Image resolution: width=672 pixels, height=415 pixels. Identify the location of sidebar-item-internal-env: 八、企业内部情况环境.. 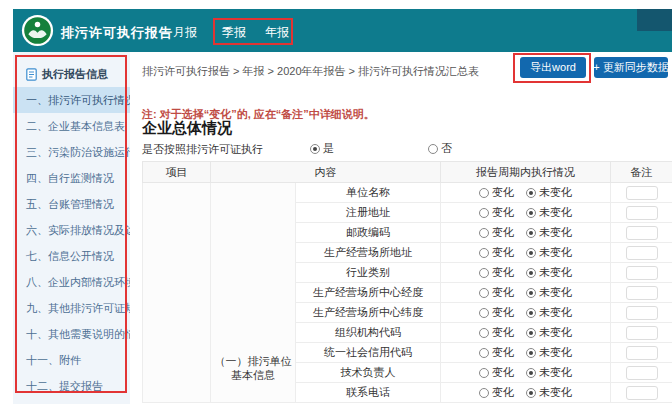
(72, 282).